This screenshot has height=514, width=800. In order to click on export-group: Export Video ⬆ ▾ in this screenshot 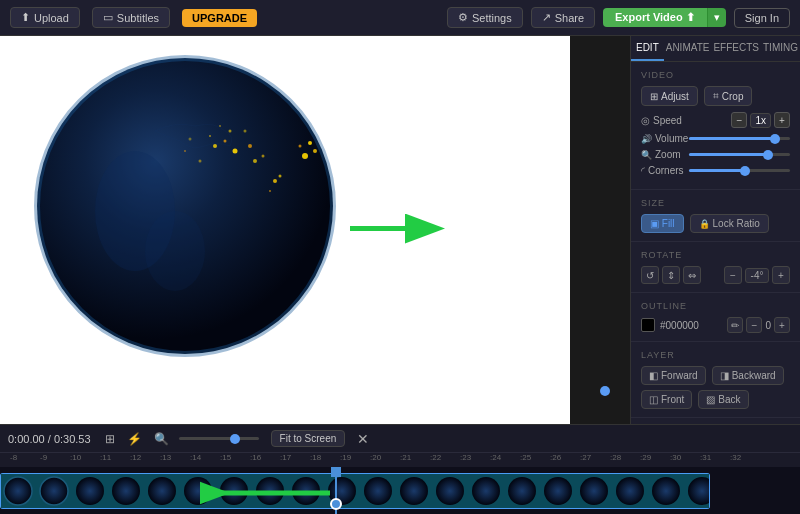, I will do `click(664, 18)`.